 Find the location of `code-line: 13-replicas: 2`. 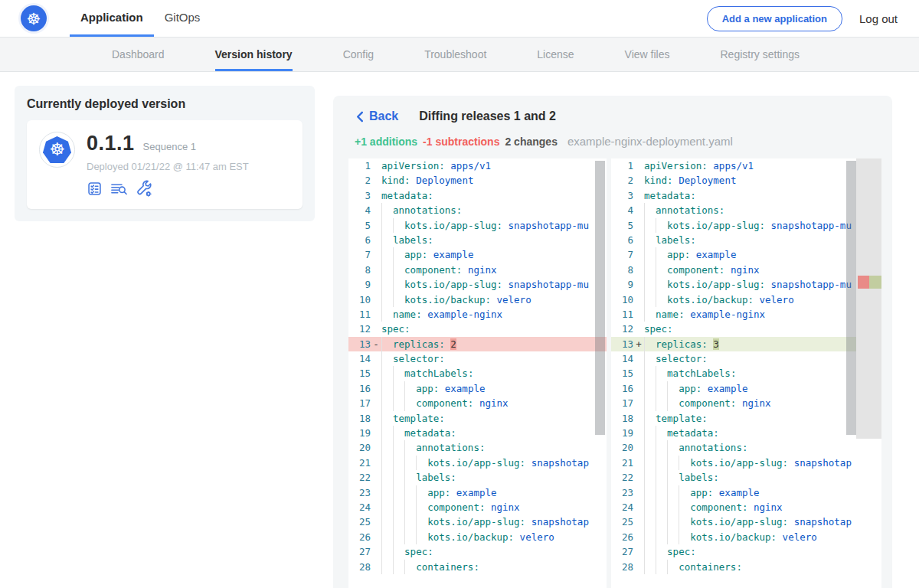

code-line: 13-replicas: 2 is located at coordinates (478, 345).